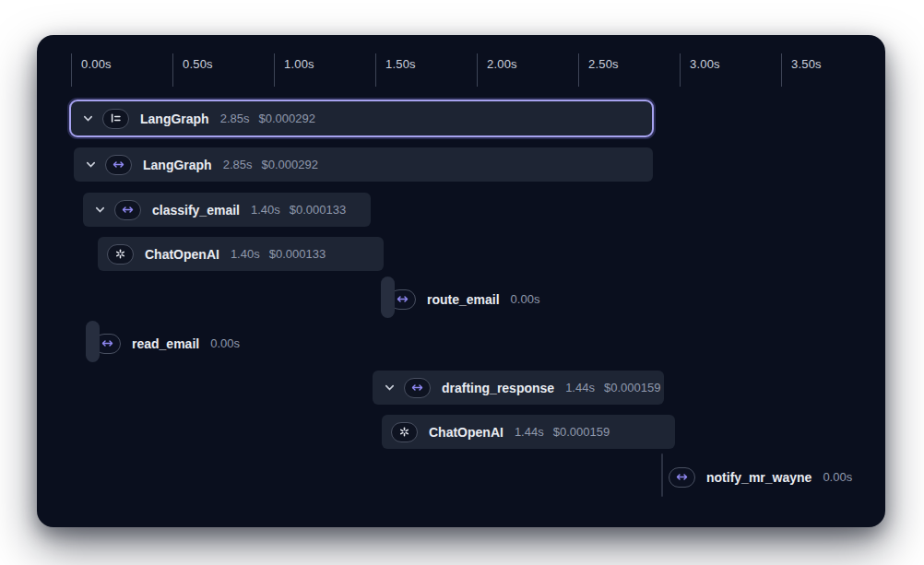 The height and width of the screenshot is (565, 924). I want to click on span-row-read-email: read_email0.00s, so click(162, 343).